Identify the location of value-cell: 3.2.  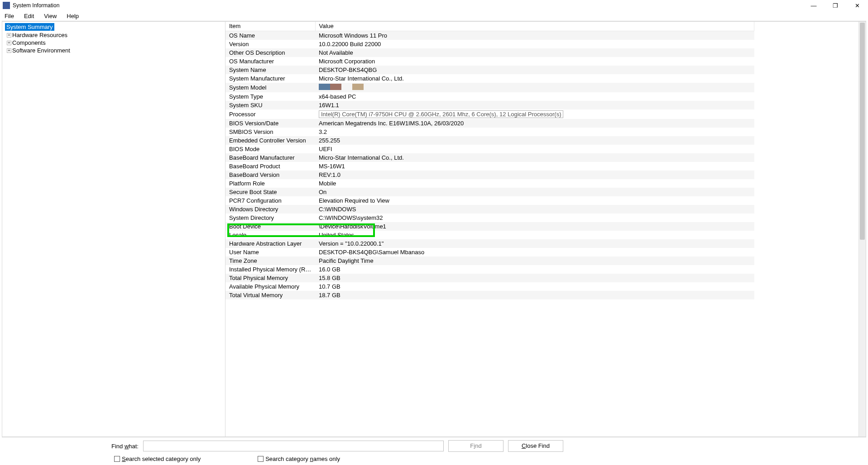
(535, 132).